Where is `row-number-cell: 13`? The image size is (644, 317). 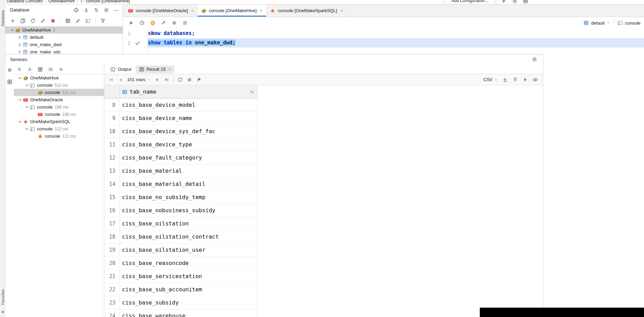 row-number-cell: 13 is located at coordinates (112, 171).